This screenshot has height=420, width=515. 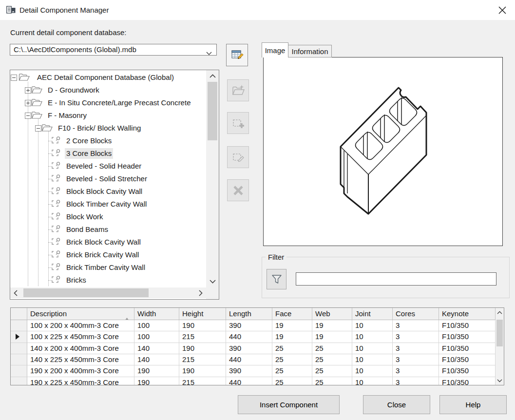 What do you see at coordinates (467, 314) in the screenshot?
I see `column-header-keynote: Keynote` at bounding box center [467, 314].